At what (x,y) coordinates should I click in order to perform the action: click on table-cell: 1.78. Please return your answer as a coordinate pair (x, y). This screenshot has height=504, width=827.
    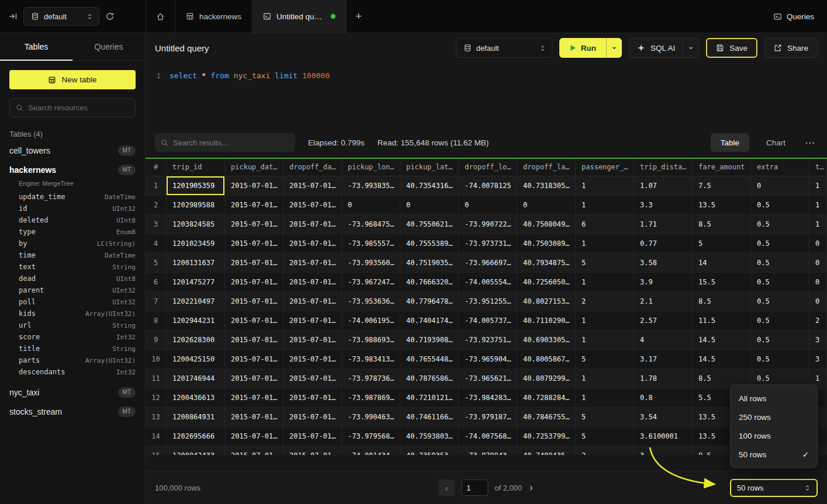
    Looking at the image, I should click on (663, 378).